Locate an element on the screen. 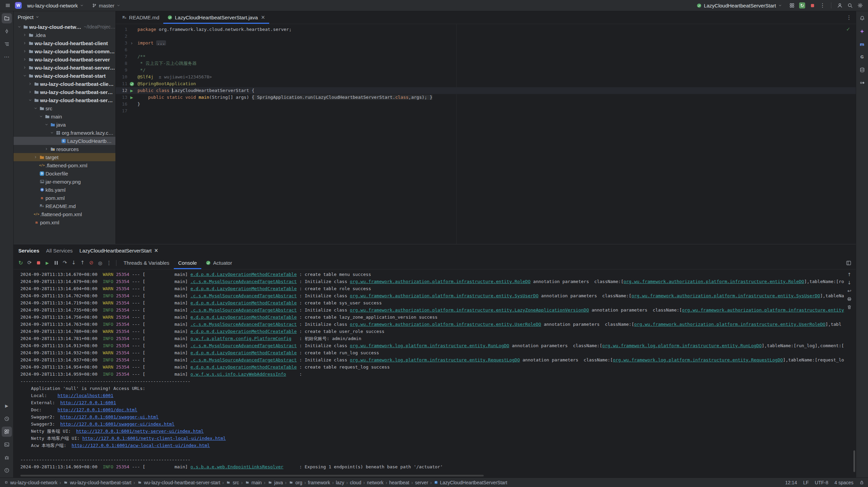 Image resolution: width=868 pixels, height=487 pixels. tree-item-org.framework.lazy.c-: org.framework.lazy.c… is located at coordinates (64, 133).